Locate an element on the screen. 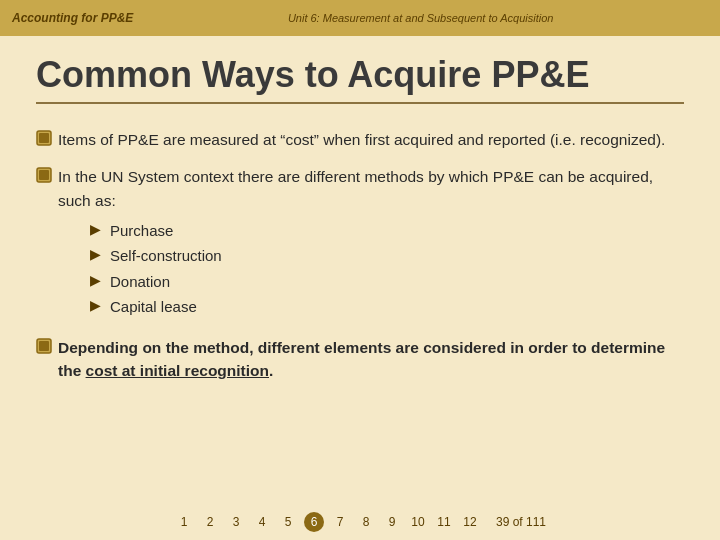 This screenshot has height=540, width=720. sub-text-3: Donation is located at coordinates (140, 282).